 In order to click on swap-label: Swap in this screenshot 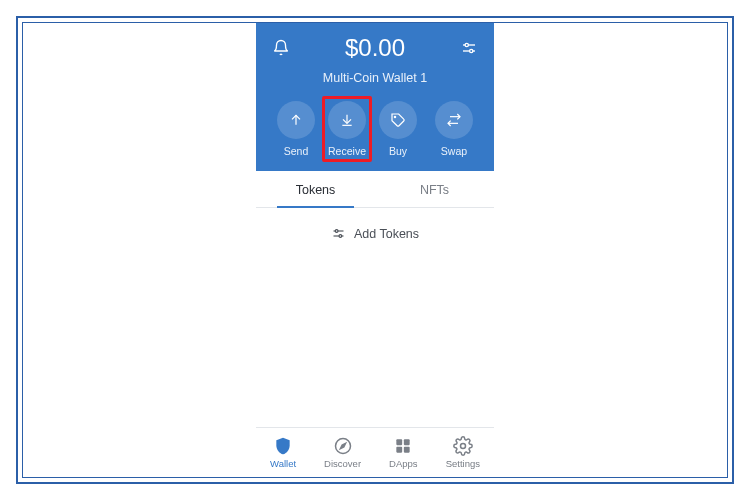, I will do `click(454, 151)`.